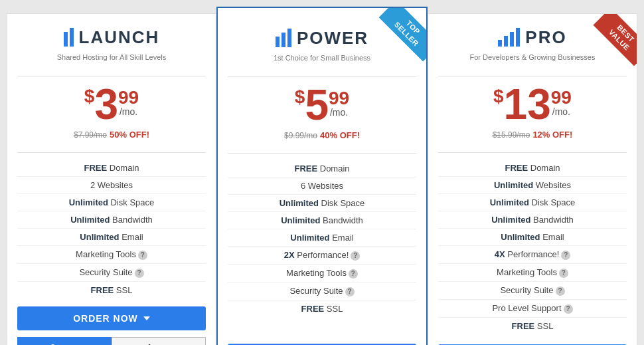 The image size is (644, 345). Describe the element at coordinates (562, 98) in the screenshot. I see `pro-price-decimal: 99` at that location.